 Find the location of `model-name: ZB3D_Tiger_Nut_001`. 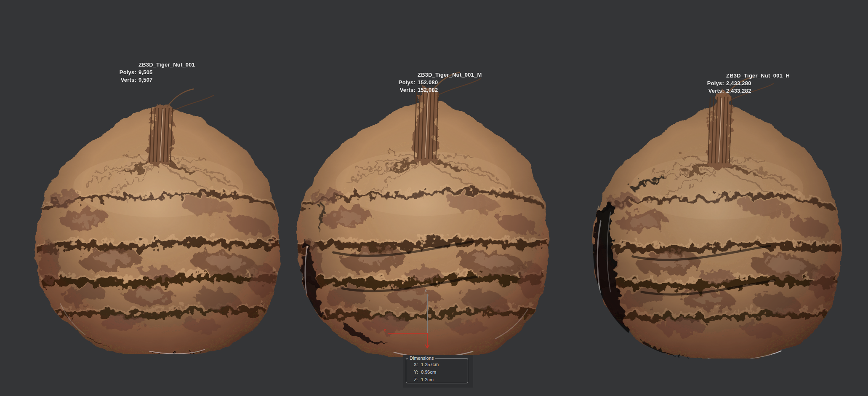

model-name: ZB3D_Tiger_Nut_001 is located at coordinates (167, 65).